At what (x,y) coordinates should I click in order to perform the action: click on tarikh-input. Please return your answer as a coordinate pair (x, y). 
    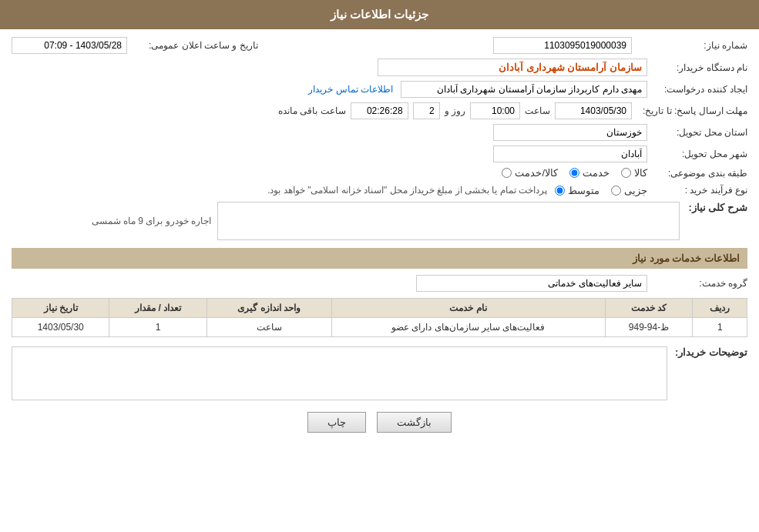
    Looking at the image, I should click on (69, 45).